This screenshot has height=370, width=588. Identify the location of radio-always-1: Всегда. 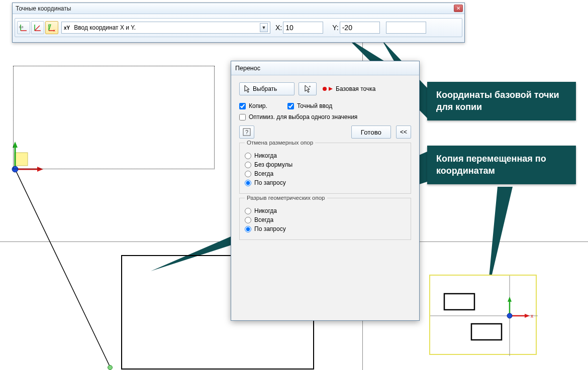
(325, 174).